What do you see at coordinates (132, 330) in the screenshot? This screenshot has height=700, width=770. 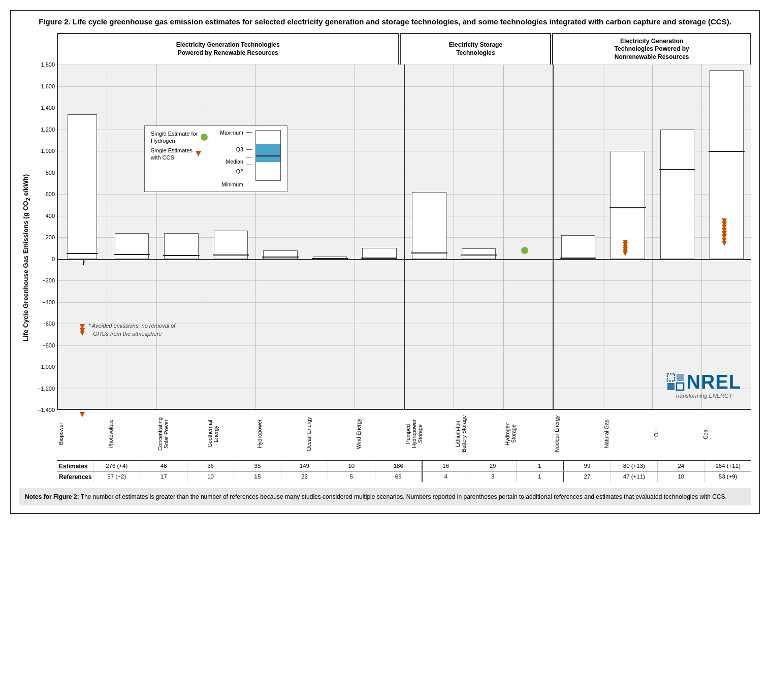 I see `asterisk-note: * Avoided emissions, no removal of GHGs …` at bounding box center [132, 330].